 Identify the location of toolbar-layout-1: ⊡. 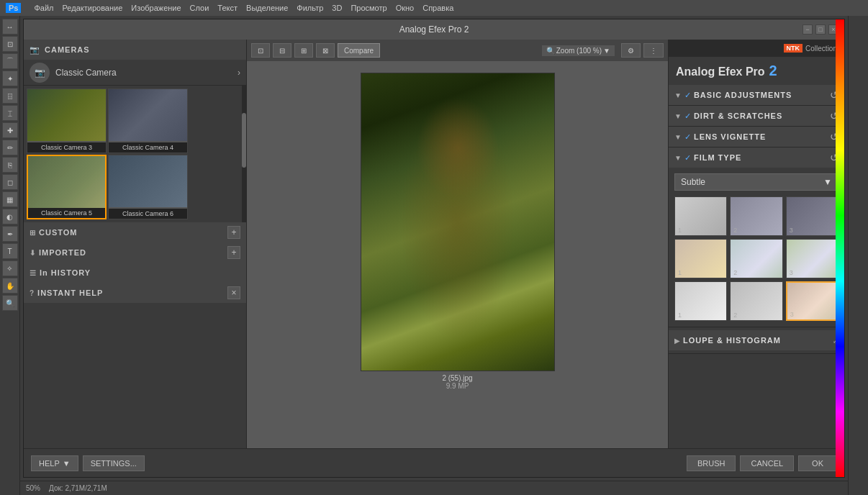
(261, 50).